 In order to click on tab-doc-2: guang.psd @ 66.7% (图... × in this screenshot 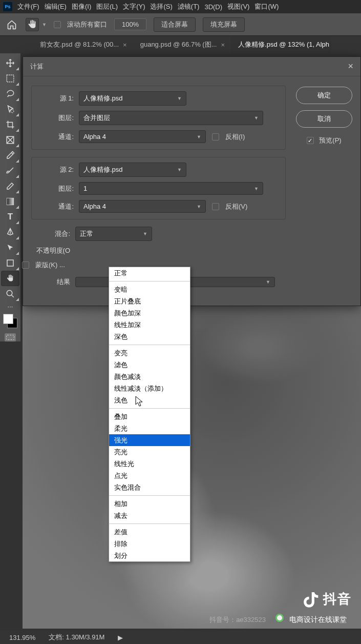, I will do `click(182, 45)`.